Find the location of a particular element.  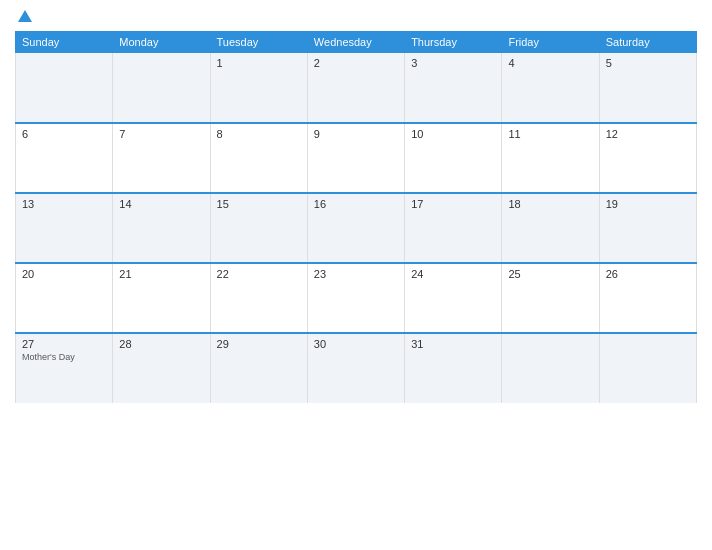

weekday-header-monday: Monday is located at coordinates (162, 42).